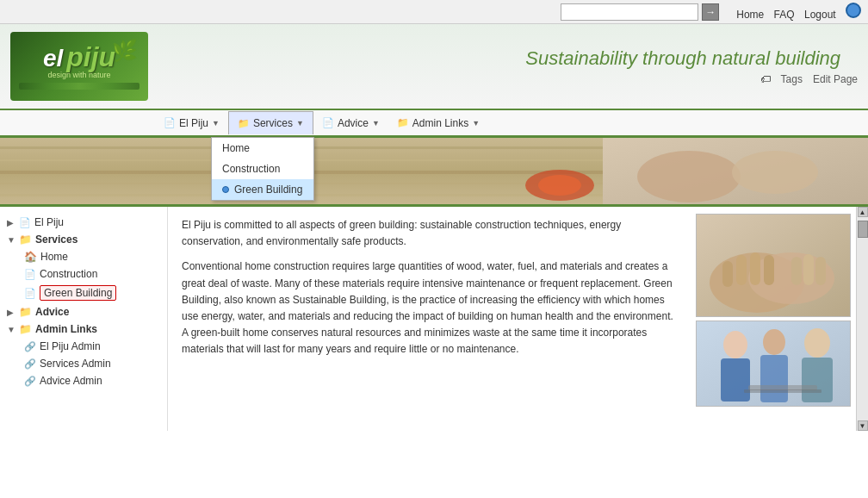 This screenshot has height=498, width=868. I want to click on nav-item-advice: 📄 Advice ▼, so click(351, 123).